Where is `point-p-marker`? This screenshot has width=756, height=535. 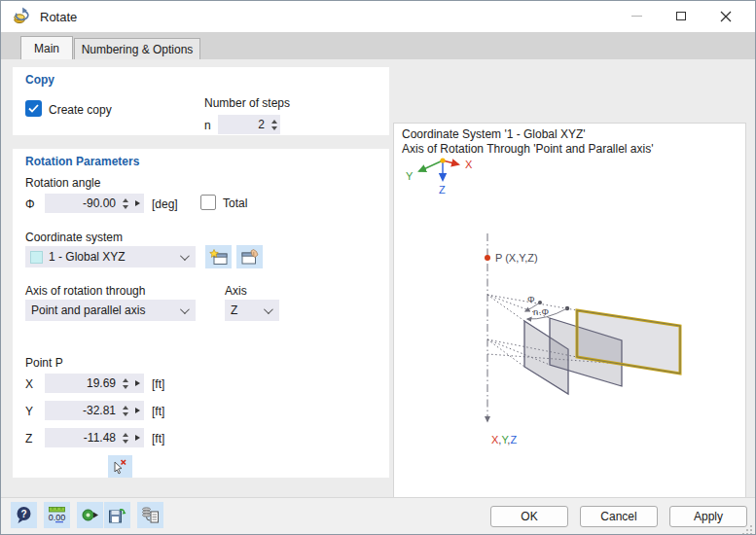 point-p-marker is located at coordinates (487, 258).